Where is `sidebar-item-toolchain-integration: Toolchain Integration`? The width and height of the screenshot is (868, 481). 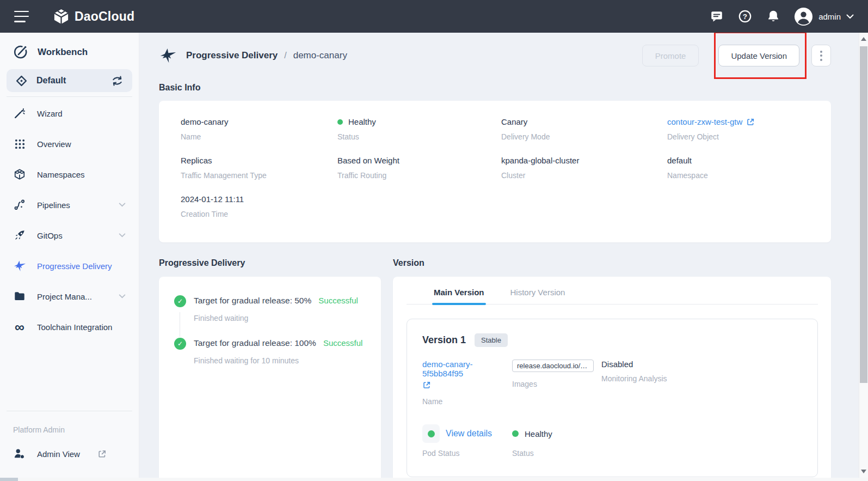 sidebar-item-toolchain-integration: Toolchain Integration is located at coordinates (70, 327).